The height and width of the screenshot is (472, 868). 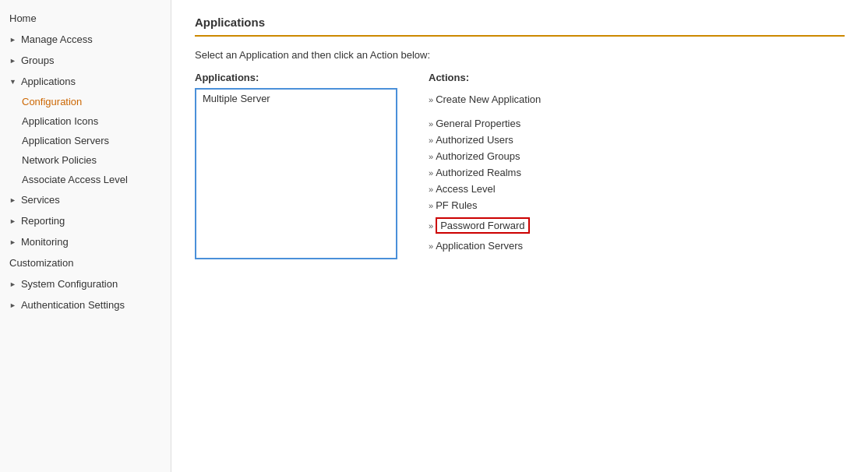 I want to click on application-icons-label: Application Icons, so click(x=60, y=122).